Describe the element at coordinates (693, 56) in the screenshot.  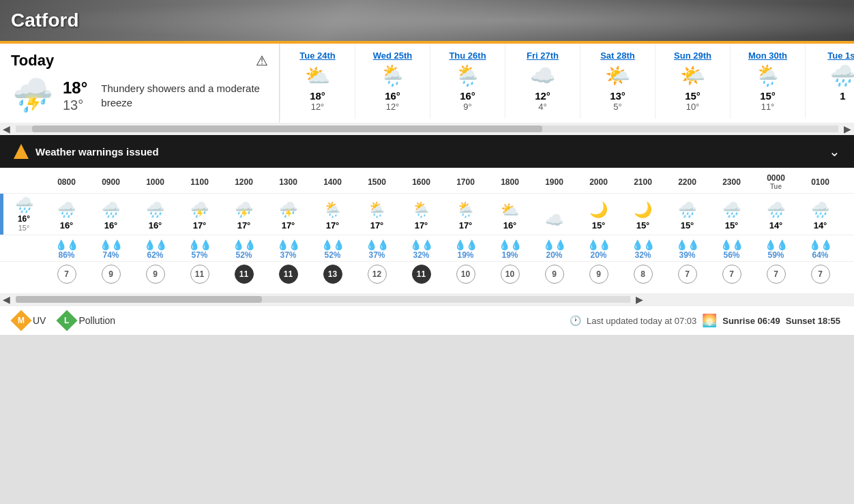
I see `forecast-day-label: Sun 29th` at that location.